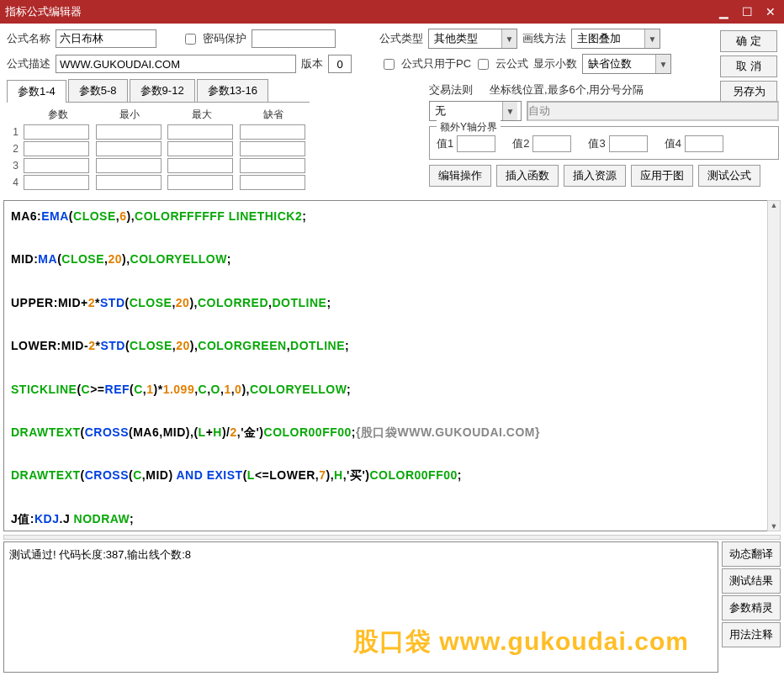 Image resolution: width=784 pixels, height=676 pixels. Describe the element at coordinates (273, 149) in the screenshot. I see `param-2-default` at that location.